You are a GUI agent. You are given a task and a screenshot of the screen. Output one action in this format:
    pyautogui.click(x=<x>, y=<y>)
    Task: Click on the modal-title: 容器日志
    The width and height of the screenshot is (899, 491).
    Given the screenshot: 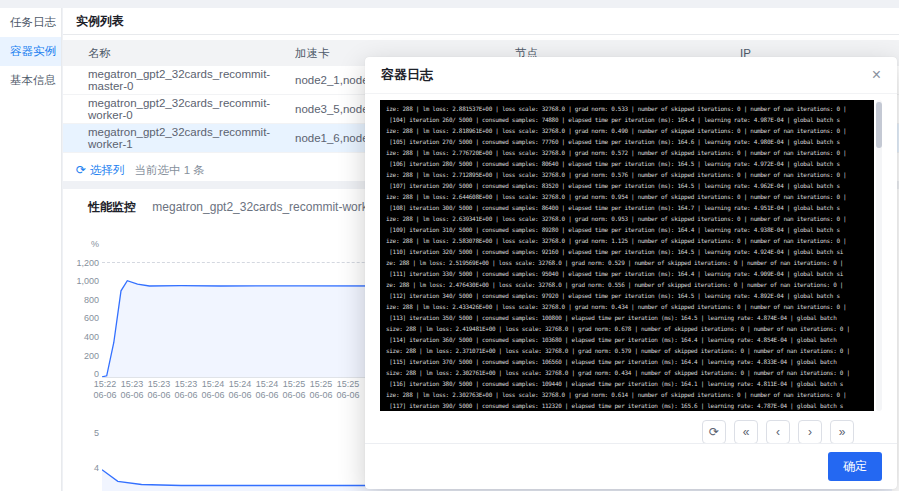 What is the action you would take?
    pyautogui.click(x=407, y=75)
    